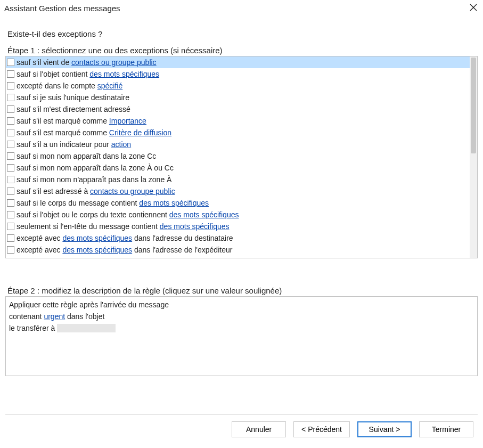 The image size is (483, 448). Describe the element at coordinates (73, 144) in the screenshot. I see `exception-text: sauf s'il a un indicateur pour action` at that location.